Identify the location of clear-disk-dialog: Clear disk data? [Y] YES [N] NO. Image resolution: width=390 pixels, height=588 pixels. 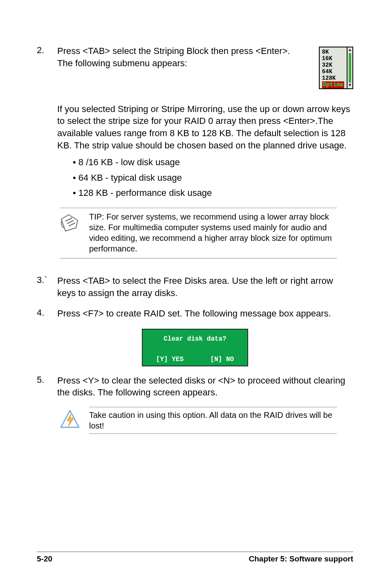
(195, 348).